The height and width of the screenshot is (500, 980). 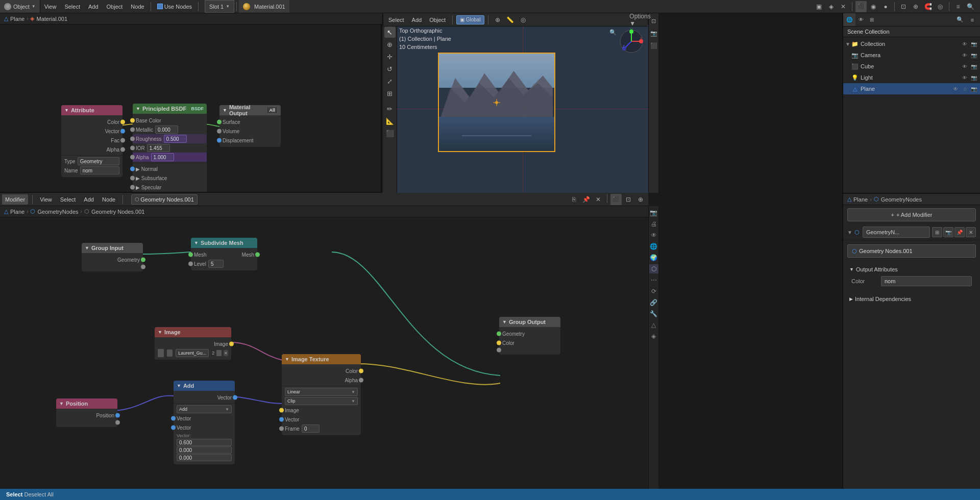 What do you see at coordinates (122, 150) in the screenshot?
I see `attr-alpha-socket` at bounding box center [122, 150].